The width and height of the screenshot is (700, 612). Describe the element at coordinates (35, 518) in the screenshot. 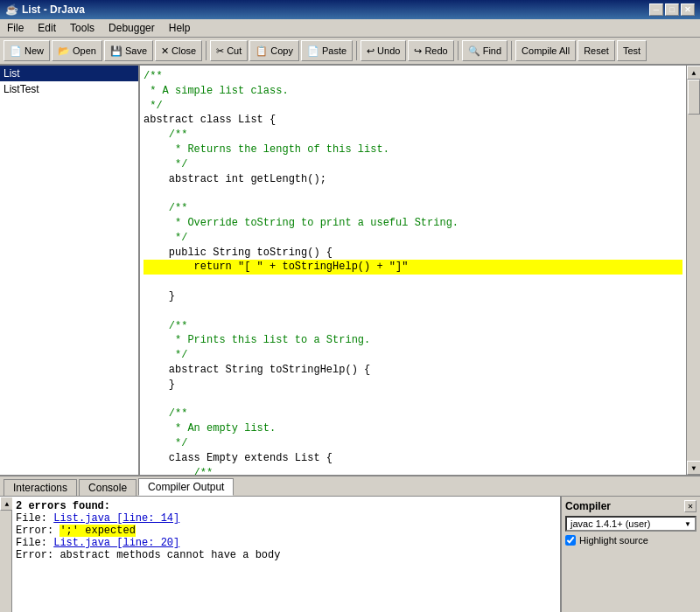

I see `error-1-file-label: File:` at that location.